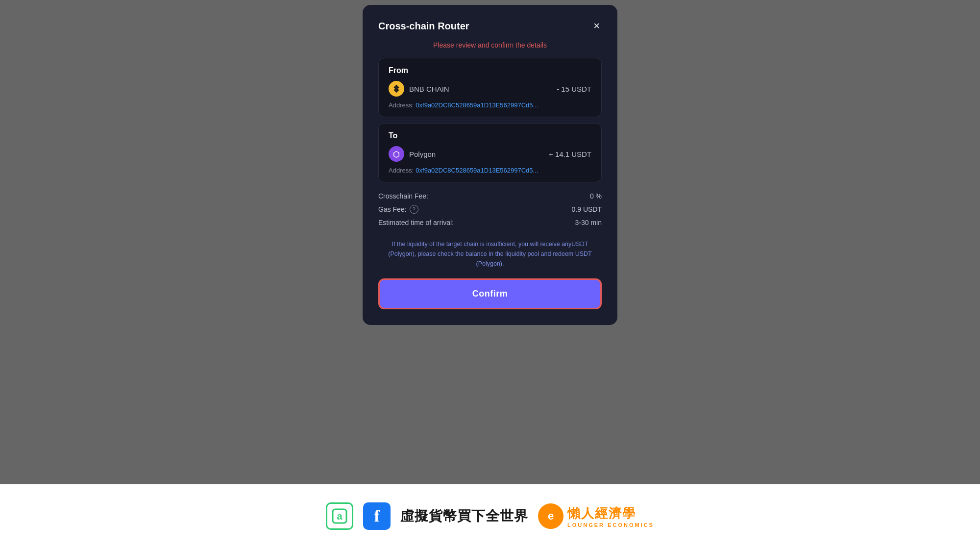 This screenshot has width=980, height=548. Describe the element at coordinates (490, 105) in the screenshot. I see `from-address-row: Address: 0xf9a02DC8C528659a1D13E562997Cd…` at that location.